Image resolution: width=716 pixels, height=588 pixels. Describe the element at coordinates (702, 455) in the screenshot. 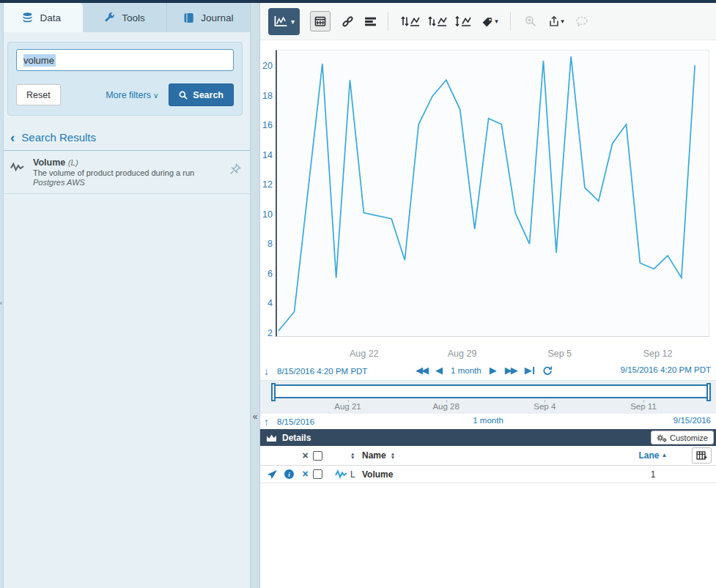

I see `add-column-button` at that location.